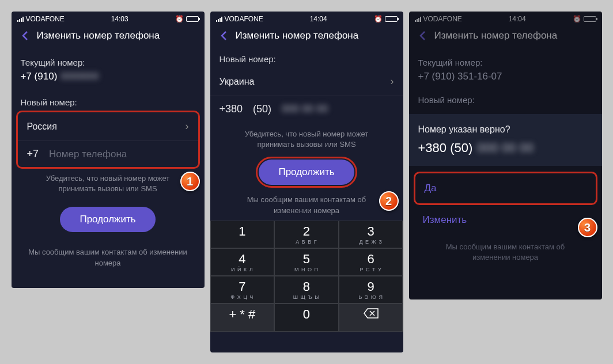  What do you see at coordinates (120, 19) in the screenshot?
I see `time-label: 14:03` at bounding box center [120, 19].